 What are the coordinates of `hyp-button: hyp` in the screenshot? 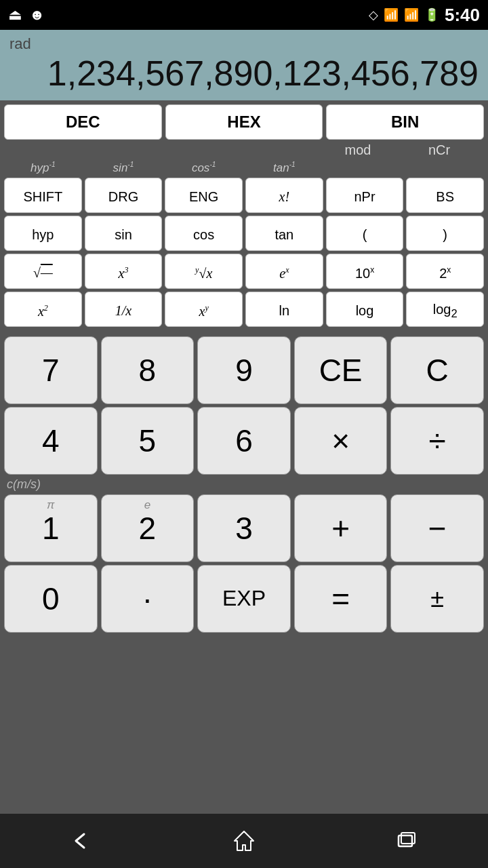 It's located at (43, 233).